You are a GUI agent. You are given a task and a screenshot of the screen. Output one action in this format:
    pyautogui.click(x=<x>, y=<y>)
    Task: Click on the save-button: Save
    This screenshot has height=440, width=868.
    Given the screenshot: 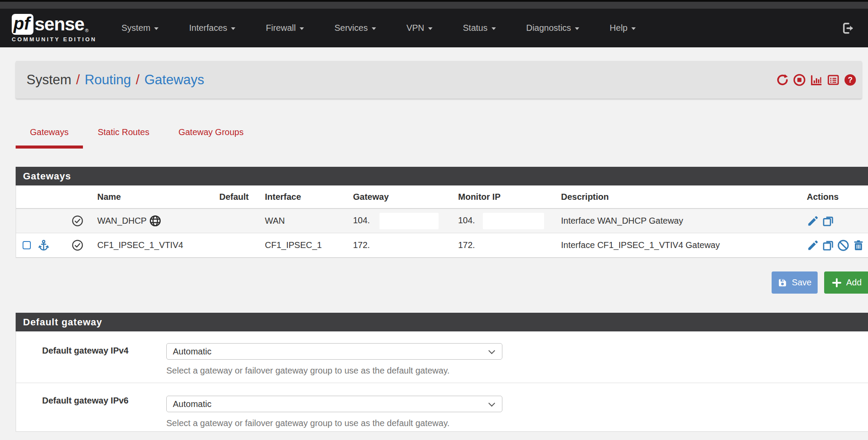 What is the action you would take?
    pyautogui.click(x=795, y=282)
    